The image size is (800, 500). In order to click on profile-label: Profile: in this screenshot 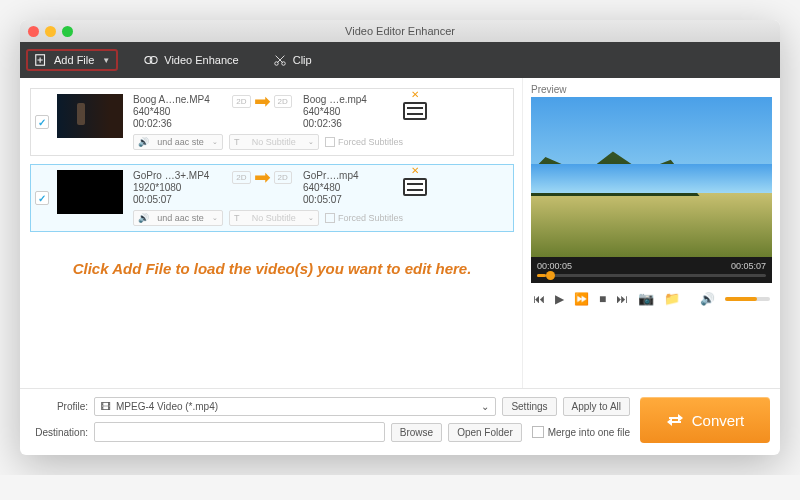, I will do `click(59, 406)`.